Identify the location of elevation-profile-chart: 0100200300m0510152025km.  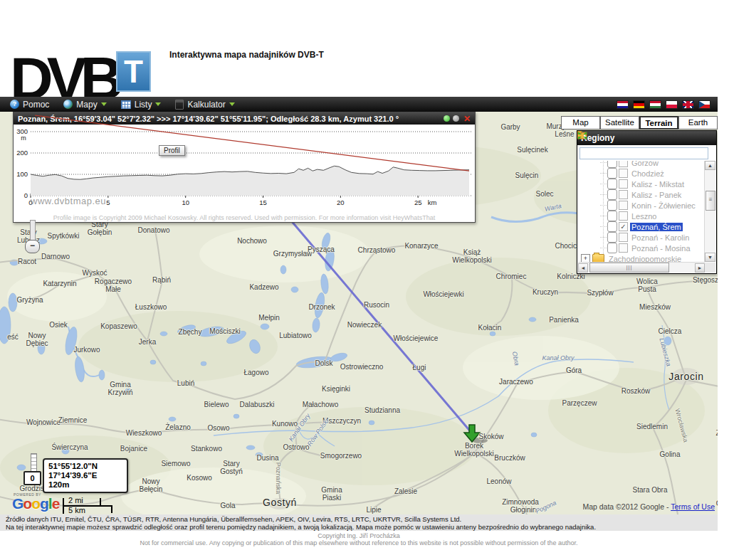
(244, 159).